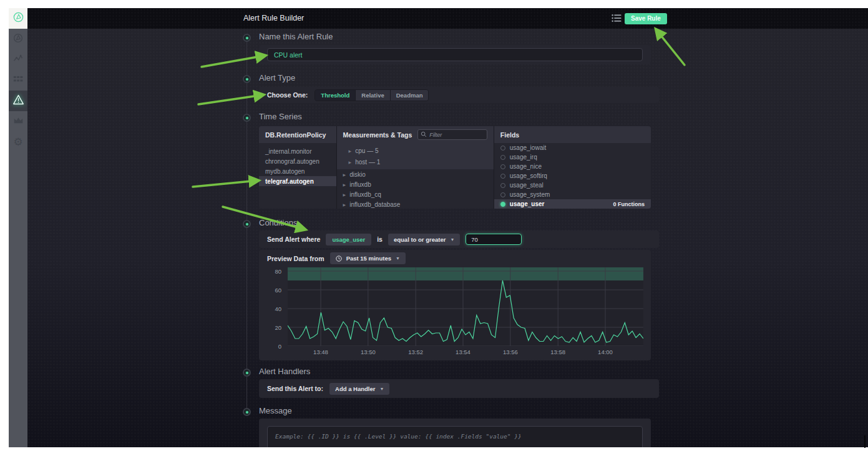 Image resolution: width=868 pixels, height=451 pixels. Describe the element at coordinates (19, 81) in the screenshot. I see `dashboard-grid-icon` at that location.